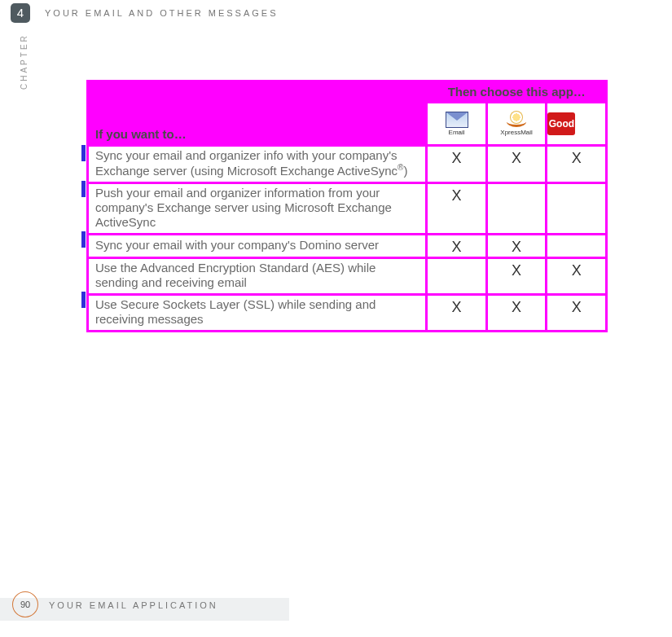 The image size is (672, 637). I want to click on xpressmail-icon, so click(516, 120).